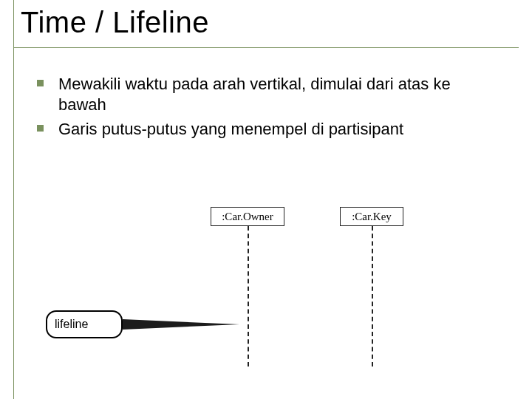 The image size is (532, 399). What do you see at coordinates (372, 216) in the screenshot?
I see `participant-box: :Car.Key` at bounding box center [372, 216].